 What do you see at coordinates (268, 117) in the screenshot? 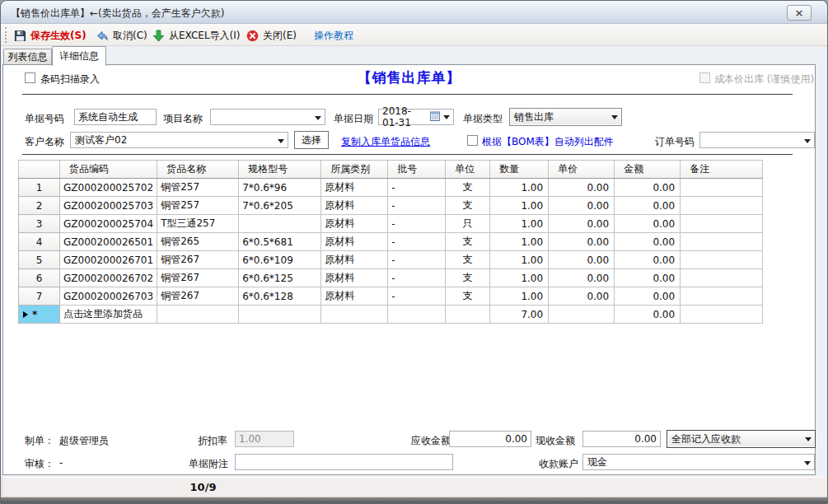
I see `project-dropdown` at bounding box center [268, 117].